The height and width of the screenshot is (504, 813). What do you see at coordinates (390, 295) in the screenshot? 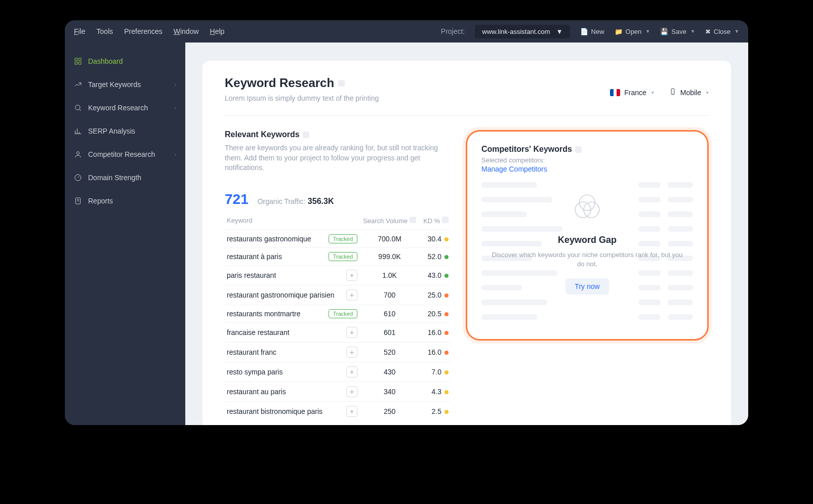
I see `volume-cell: 700` at bounding box center [390, 295].